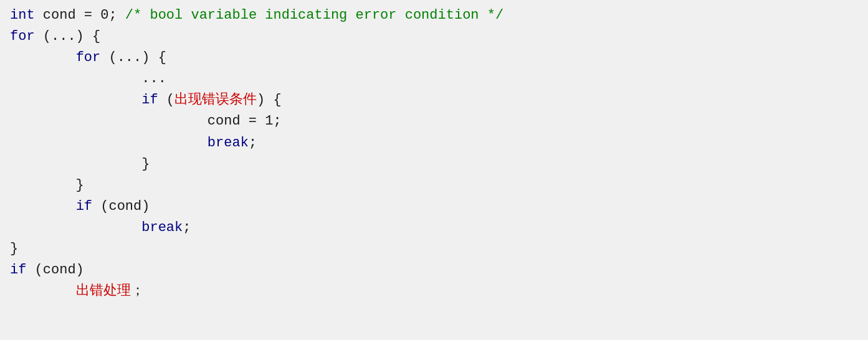 Image resolution: width=868 pixels, height=340 pixels. I want to click on keyword-text: int, so click(22, 15).